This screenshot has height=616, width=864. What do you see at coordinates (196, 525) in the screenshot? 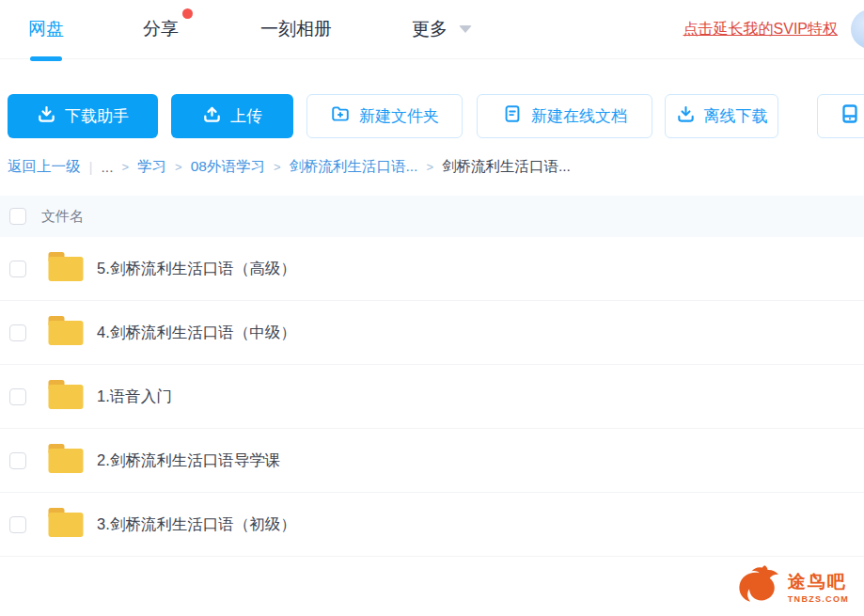
I see `file-name: 3.剑桥流利生活口语（初级）` at bounding box center [196, 525].